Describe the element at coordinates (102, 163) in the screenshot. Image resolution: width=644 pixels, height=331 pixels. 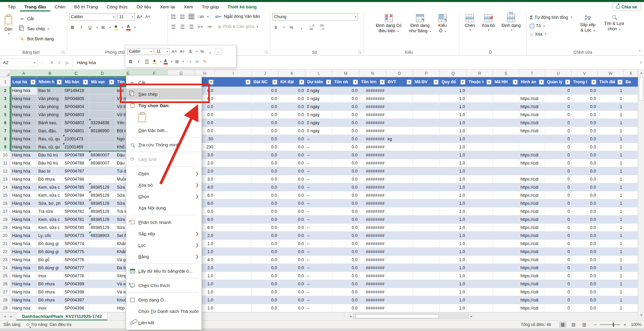
I see `cell-D11: 89360007` at that location.